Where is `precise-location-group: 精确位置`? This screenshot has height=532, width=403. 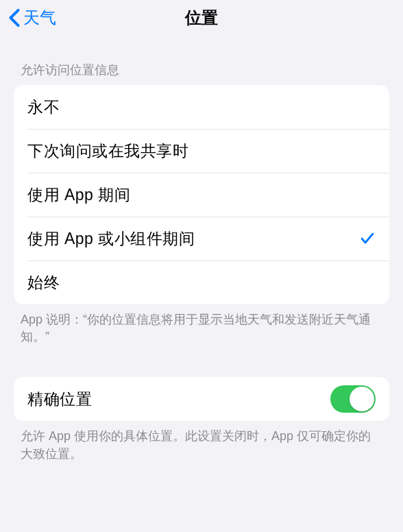 precise-location-group: 精确位置 is located at coordinates (202, 399).